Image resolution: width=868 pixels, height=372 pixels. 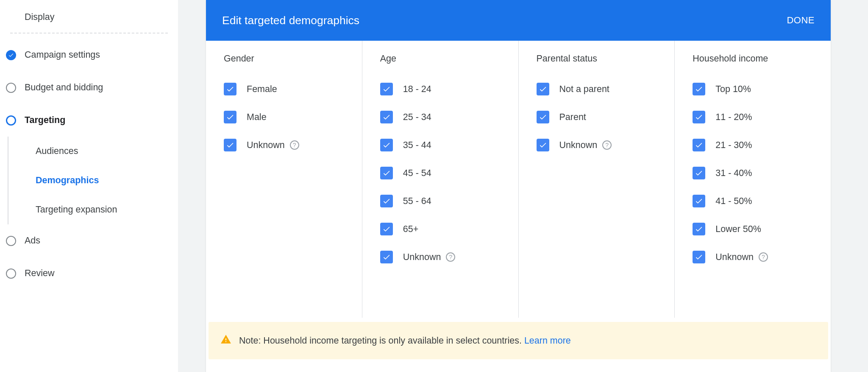 I want to click on nav-item-audiences: Audiences, so click(x=96, y=151).